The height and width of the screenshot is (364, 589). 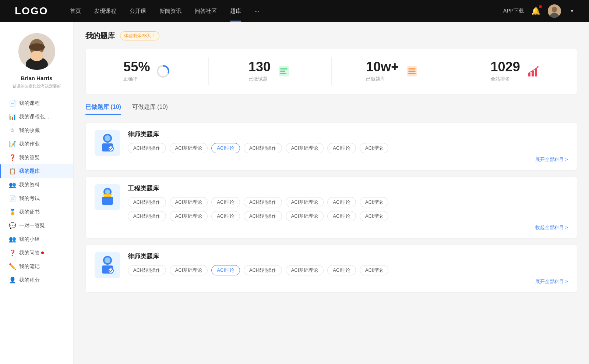 I want to click on done-banks-icon, so click(x=412, y=71).